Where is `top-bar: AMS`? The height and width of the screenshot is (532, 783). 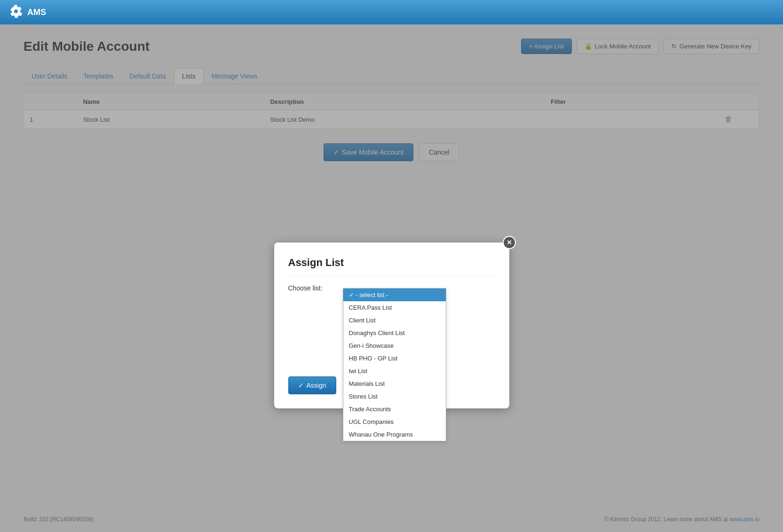
top-bar: AMS is located at coordinates (391, 12).